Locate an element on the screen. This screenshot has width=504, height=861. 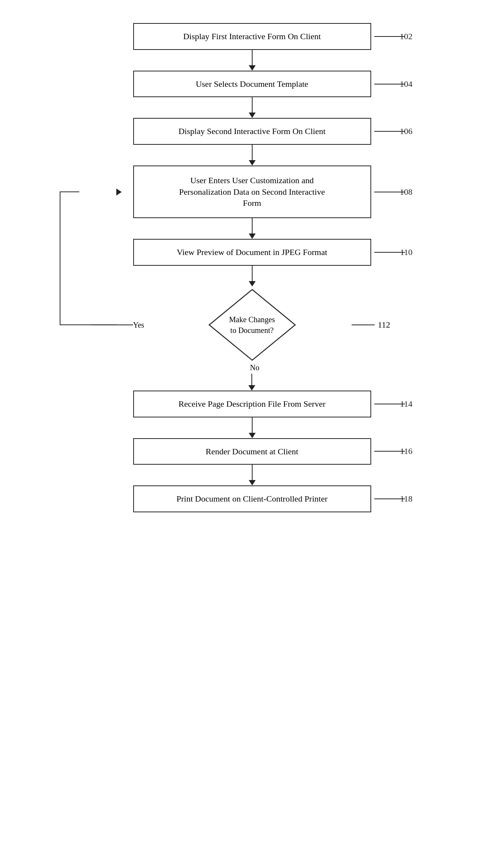
box-116-label: Render Document at Client is located at coordinates (252, 452).